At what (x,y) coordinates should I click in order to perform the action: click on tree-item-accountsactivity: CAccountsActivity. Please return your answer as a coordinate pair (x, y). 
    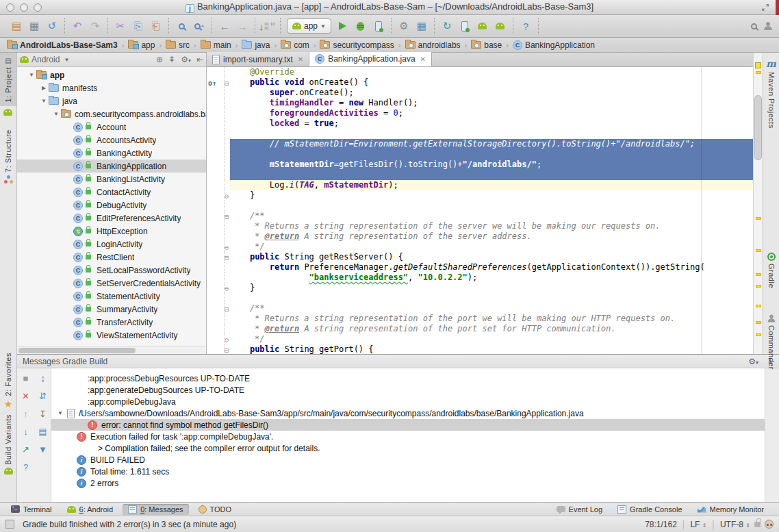
    Looking at the image, I should click on (112, 140).